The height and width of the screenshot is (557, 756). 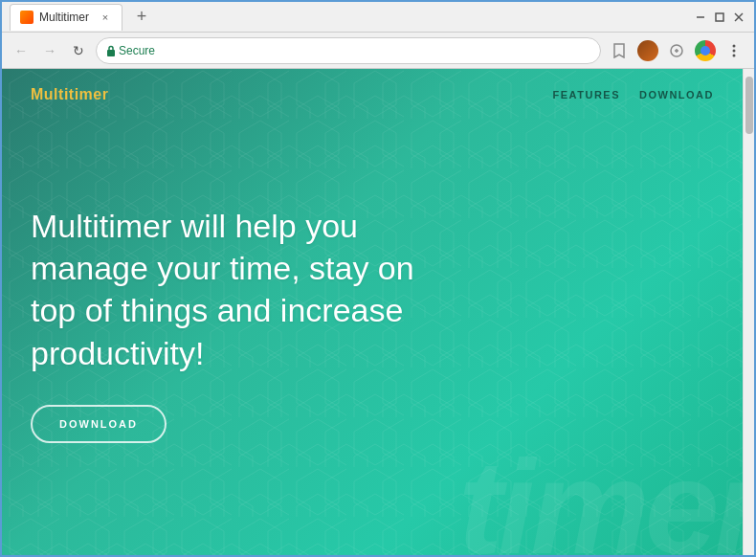 What do you see at coordinates (739, 17) in the screenshot?
I see `close-button` at bounding box center [739, 17].